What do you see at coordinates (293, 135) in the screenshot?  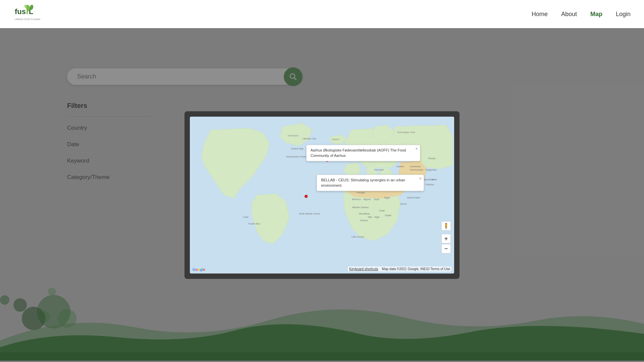 I see `svg-text: Greenland` at bounding box center [293, 135].